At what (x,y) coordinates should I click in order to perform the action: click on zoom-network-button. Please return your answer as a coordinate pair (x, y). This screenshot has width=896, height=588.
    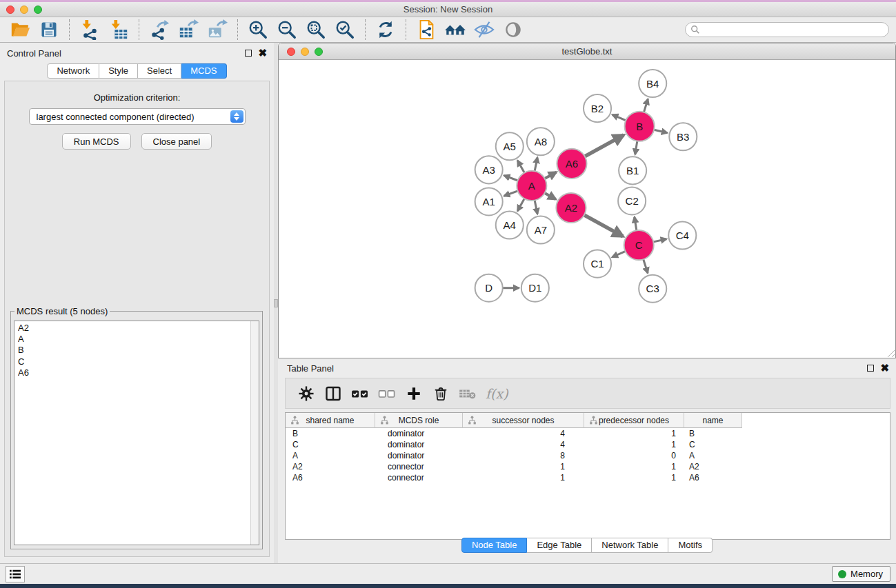
    Looking at the image, I should click on (319, 52).